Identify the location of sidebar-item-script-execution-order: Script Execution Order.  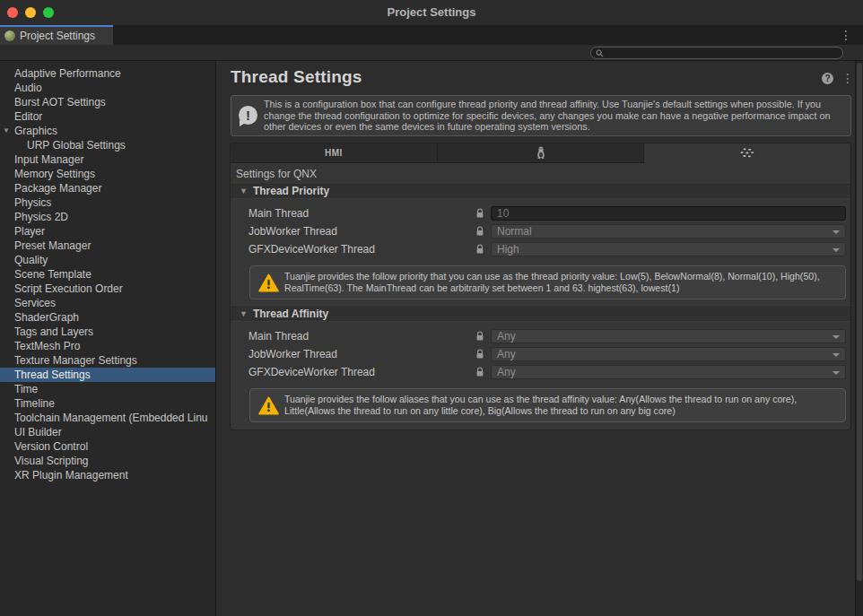
(108, 289).